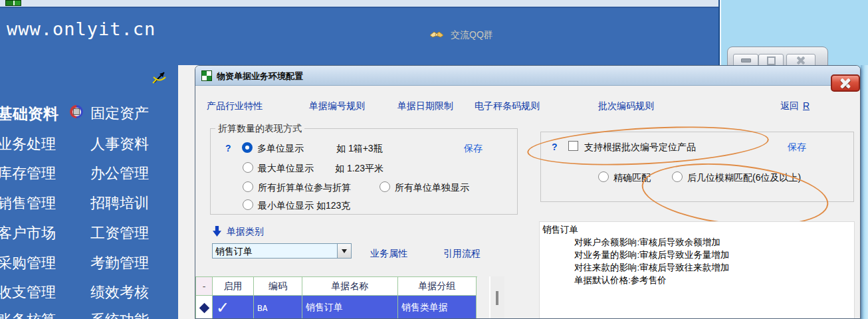 This screenshot has height=319, width=868. Describe the element at coordinates (344, 251) in the screenshot. I see `dropdown-button` at that location.